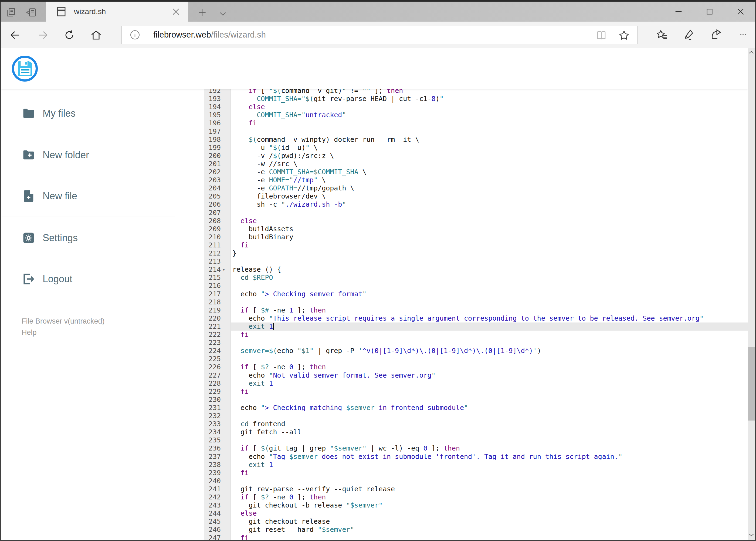 The height and width of the screenshot is (541, 756). What do you see at coordinates (476, 343) in the screenshot?
I see `code-line: 223` at bounding box center [476, 343].